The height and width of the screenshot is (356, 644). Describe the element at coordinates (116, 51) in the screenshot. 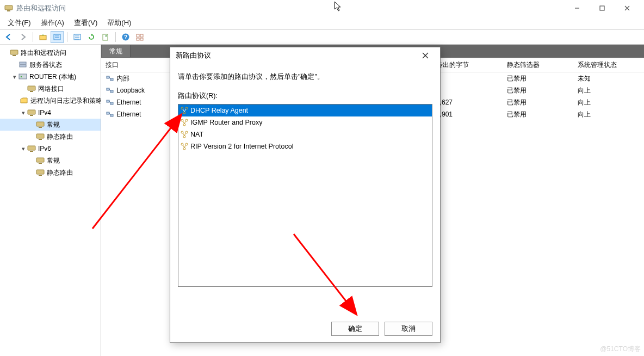

I see `tab-general: 常规` at that location.